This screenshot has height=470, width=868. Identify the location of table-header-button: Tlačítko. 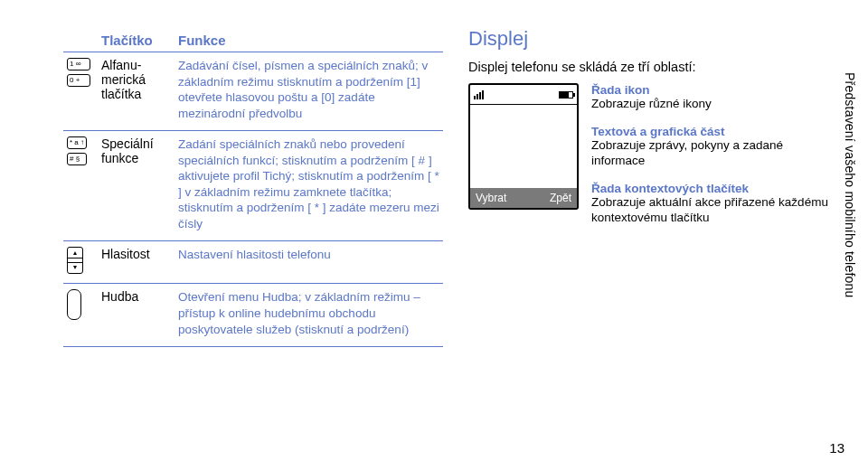
(136, 40).